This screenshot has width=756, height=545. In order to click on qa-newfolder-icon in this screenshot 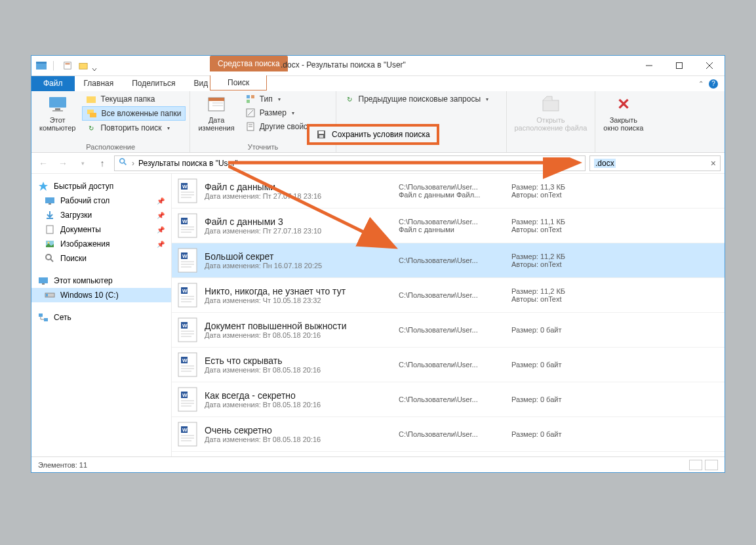, I will do `click(83, 66)`.